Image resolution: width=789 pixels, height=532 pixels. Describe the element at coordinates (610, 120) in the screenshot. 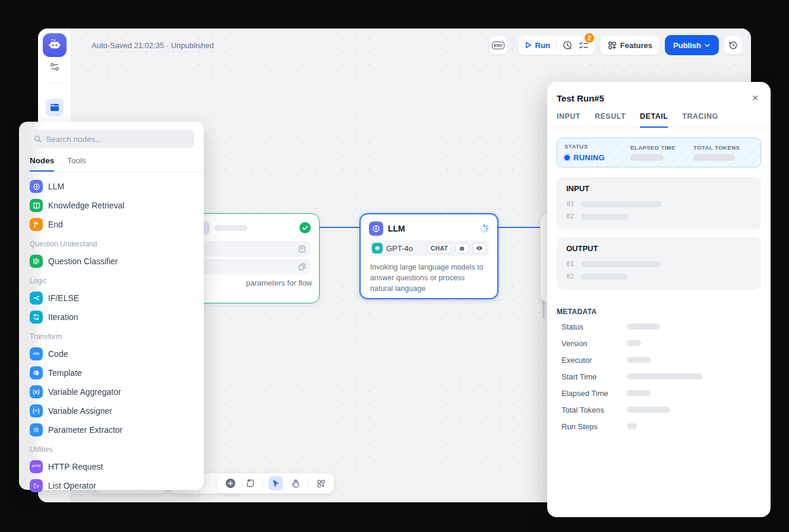

I see `tab-result: RESULT` at that location.